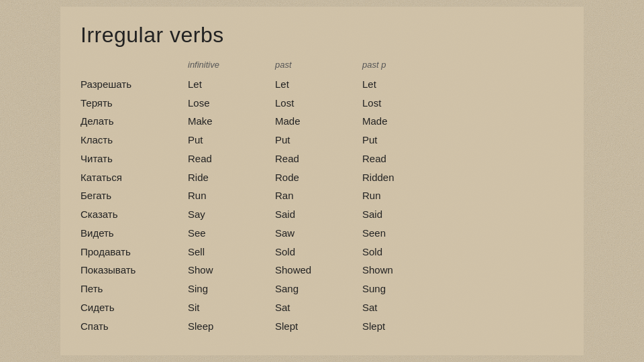 The height and width of the screenshot is (362, 644). Describe the element at coordinates (134, 233) in the screenshot. I see `cell-russian-8: Видеть` at that location.